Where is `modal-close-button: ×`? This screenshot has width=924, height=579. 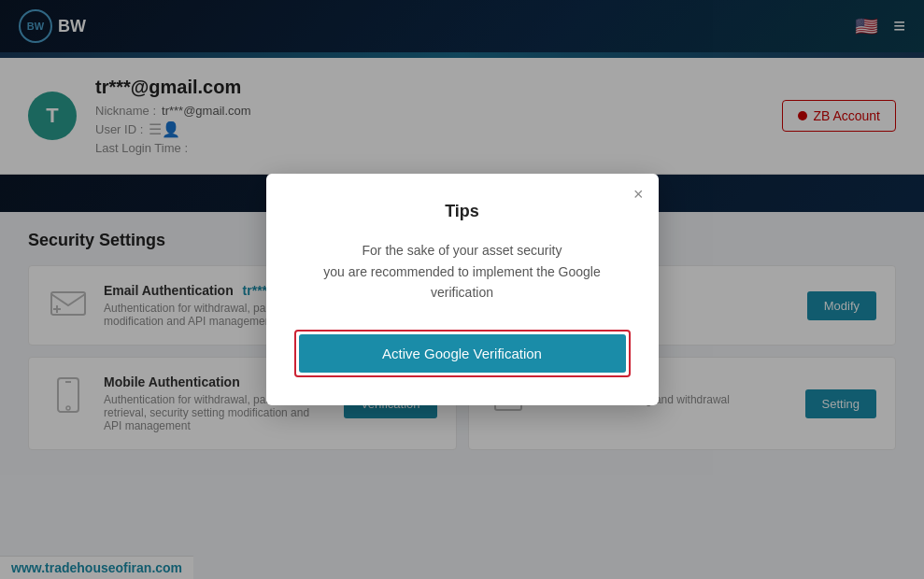 modal-close-button: × is located at coordinates (639, 194).